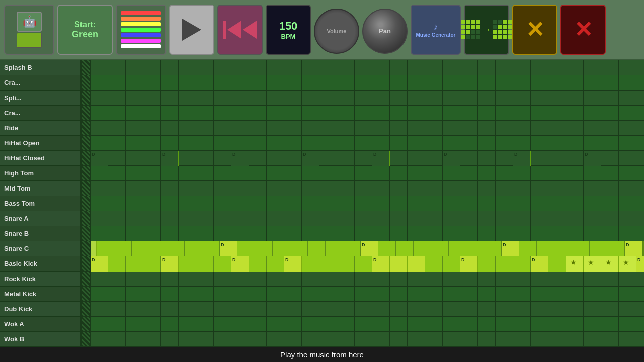  Describe the element at coordinates (575, 324) in the screenshot. I see `cell-r17-c27` at that location.